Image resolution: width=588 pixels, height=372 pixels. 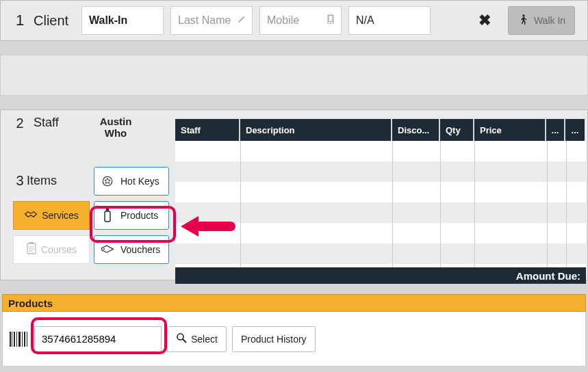 What do you see at coordinates (98, 339) in the screenshot?
I see `barcode-input` at bounding box center [98, 339].